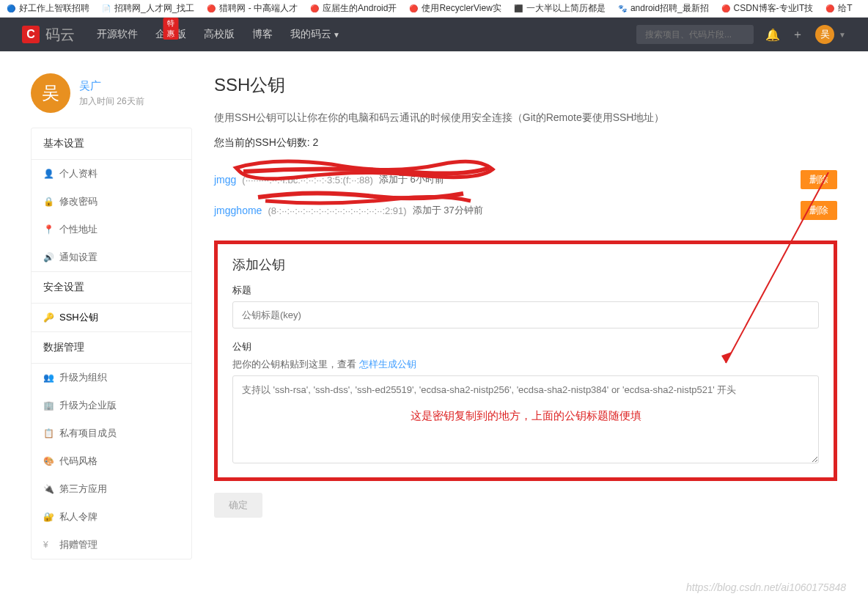 The width and height of the screenshot is (868, 602). I want to click on group-icon: 👥, so click(48, 378).